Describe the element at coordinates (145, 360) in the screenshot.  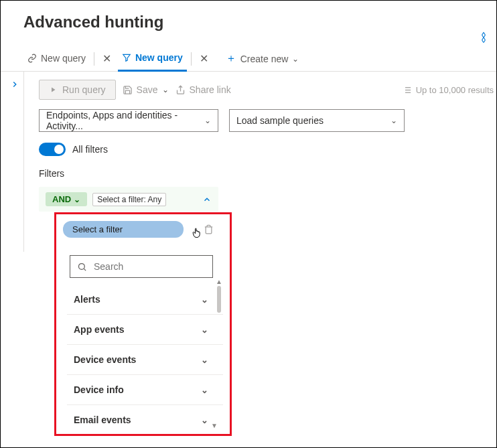
I see `filter-category-device-events: Device events ⌄` at that location.